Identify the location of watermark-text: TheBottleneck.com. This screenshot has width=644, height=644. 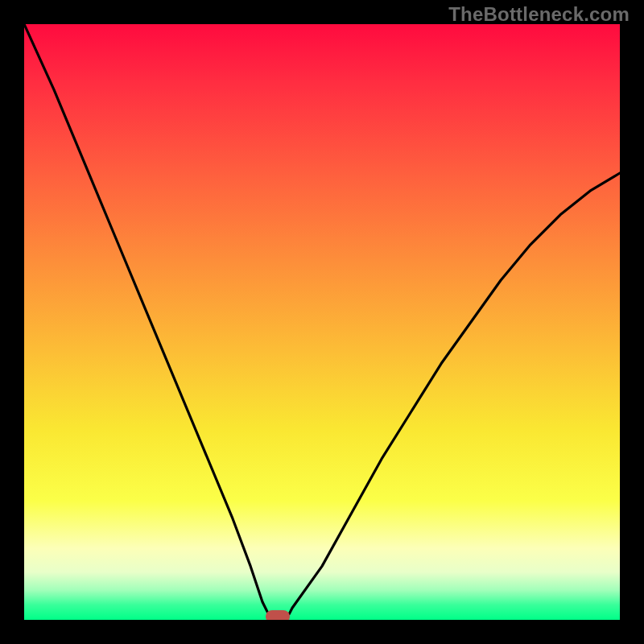
(539, 14).